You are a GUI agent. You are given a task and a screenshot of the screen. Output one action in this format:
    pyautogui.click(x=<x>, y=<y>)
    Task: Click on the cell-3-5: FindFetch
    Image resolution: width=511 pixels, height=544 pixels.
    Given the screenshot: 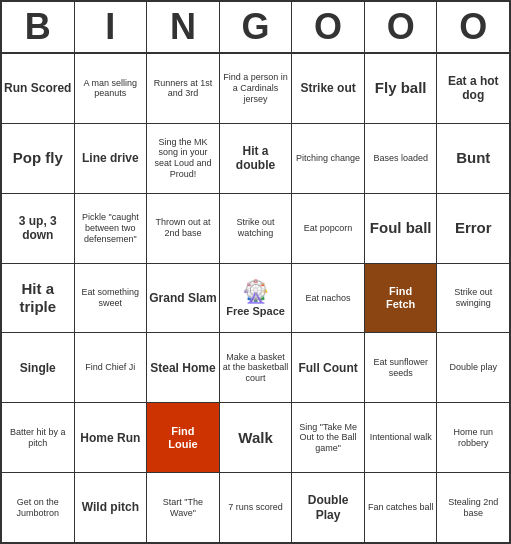 What is the action you would take?
    pyautogui.click(x=402, y=298)
    